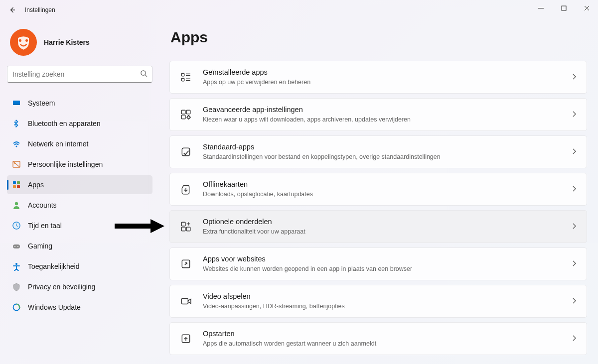 This screenshot has height=364, width=598. What do you see at coordinates (387, 259) in the screenshot?
I see `card-title: Apps voor websites` at bounding box center [387, 259].